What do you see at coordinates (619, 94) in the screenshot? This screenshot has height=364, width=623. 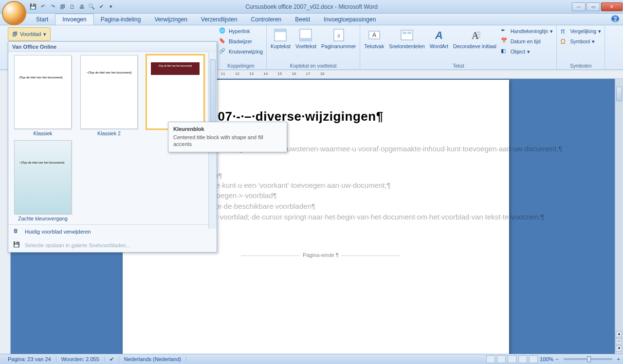 I see `scrollbar-thumb` at bounding box center [619, 94].